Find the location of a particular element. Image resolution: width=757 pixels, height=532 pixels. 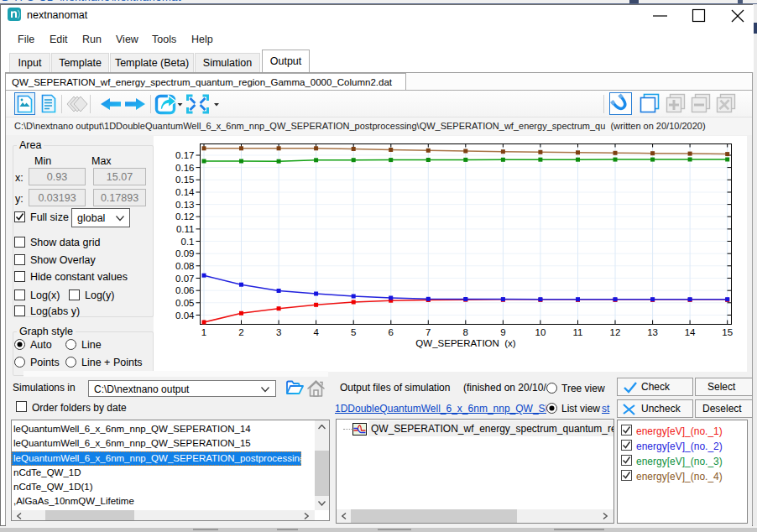

svg-text: 0.13 is located at coordinates (185, 205).